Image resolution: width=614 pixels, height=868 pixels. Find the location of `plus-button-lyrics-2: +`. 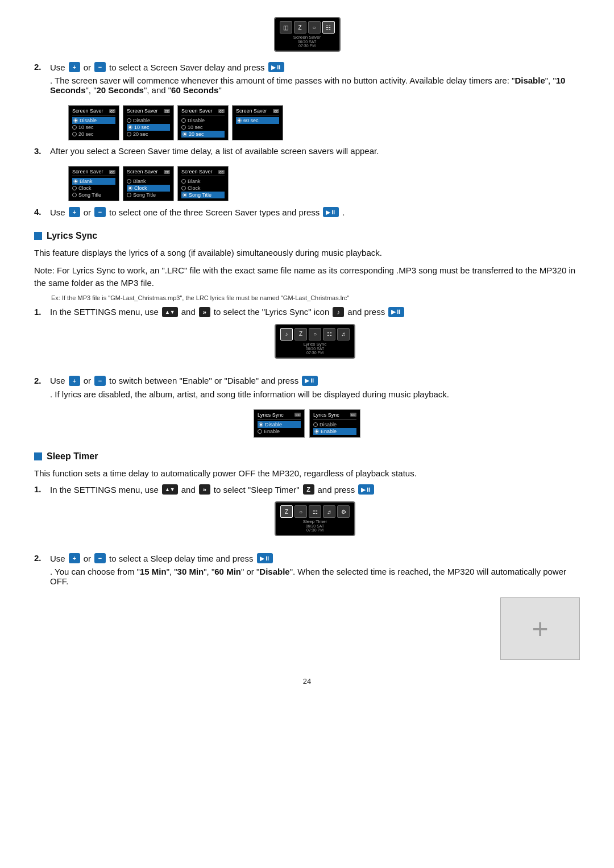

plus-button-lyrics-2: + is located at coordinates (74, 381).